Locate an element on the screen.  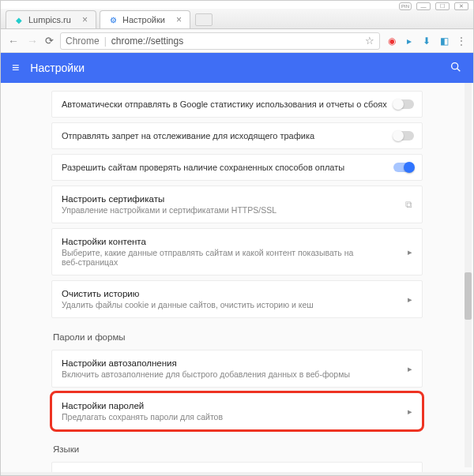
external-link-icon: ⧉ is located at coordinates (409, 204).